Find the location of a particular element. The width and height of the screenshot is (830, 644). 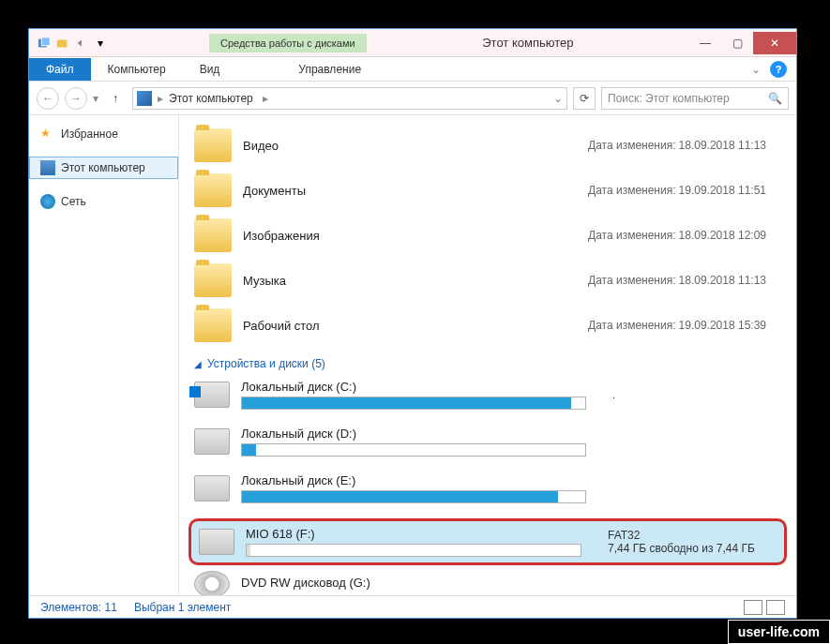

window-controls: — ▢ ✕ is located at coordinates (743, 43).